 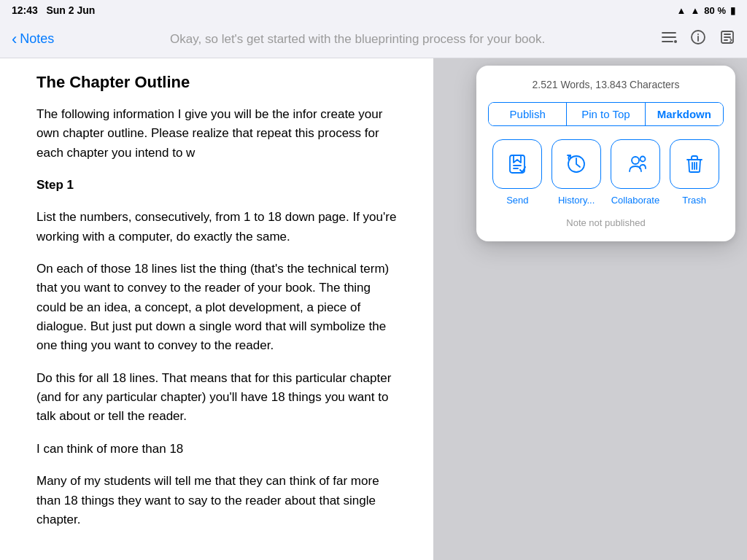 I want to click on battery-icon: ▮, so click(x=732, y=10).